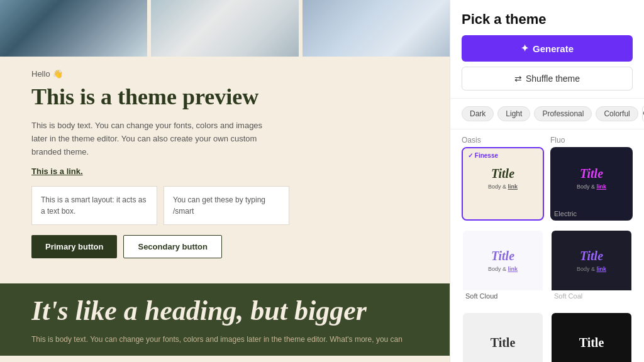  What do you see at coordinates (226, 206) in the screenshot?
I see `smart-box-2: You can get these by typing /smart` at bounding box center [226, 206].